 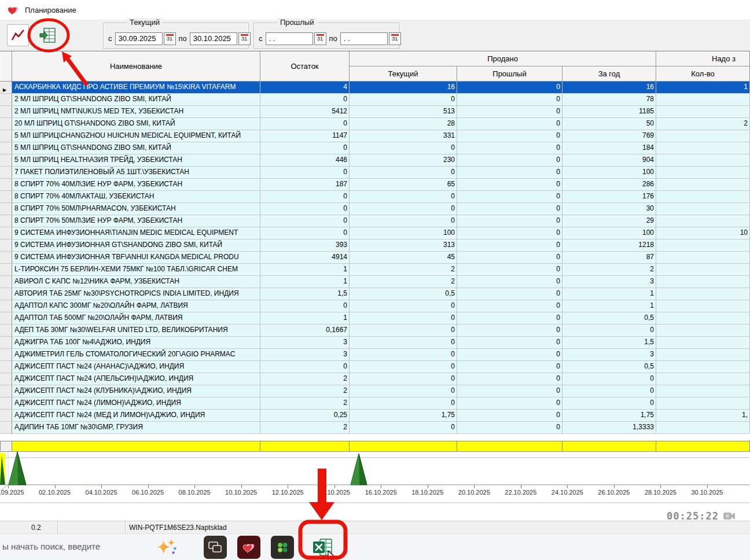 I want to click on table-row: 7 ПАКЕТ ПОЛИЭТИЛЕНОВЫЙ А5 1ШТ.\УЗБЕКИСТА…, so click(x=375, y=172).